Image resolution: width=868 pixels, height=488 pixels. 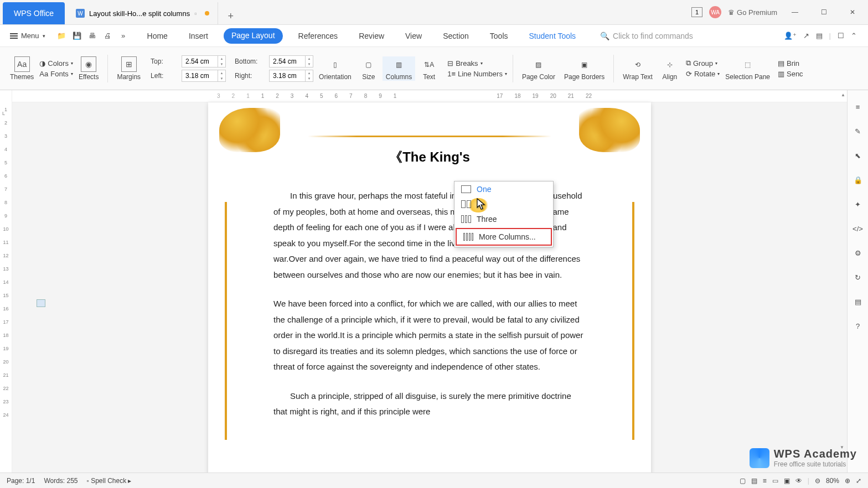 What do you see at coordinates (231, 16) in the screenshot?
I see `add-tab-button: +` at bounding box center [231, 16].